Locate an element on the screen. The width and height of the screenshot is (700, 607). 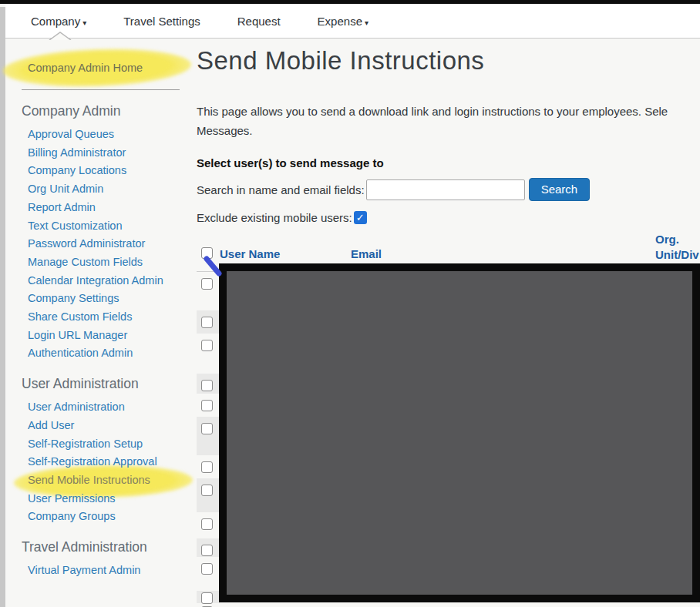
sidebar-item-user-permissions: User Permissions is located at coordinates (105, 499).